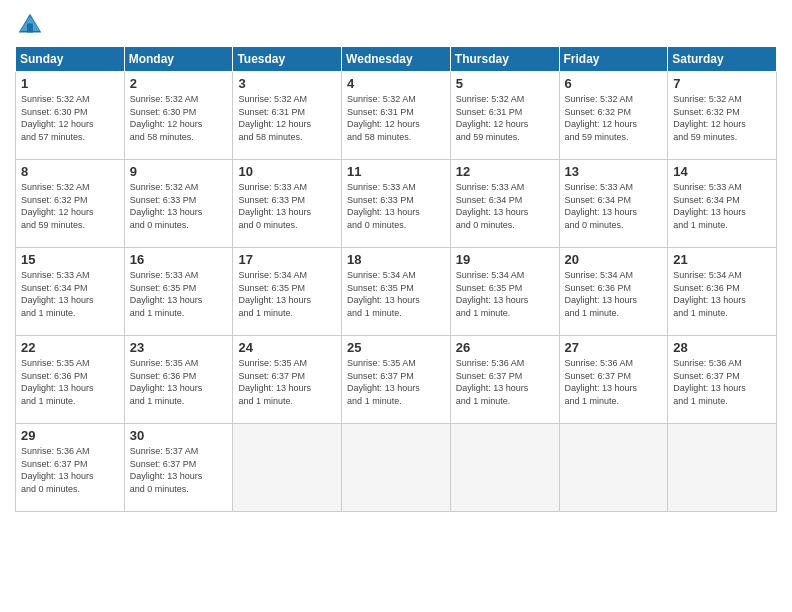 The height and width of the screenshot is (612, 792). What do you see at coordinates (722, 260) in the screenshot?
I see `day-number: 21` at bounding box center [722, 260].